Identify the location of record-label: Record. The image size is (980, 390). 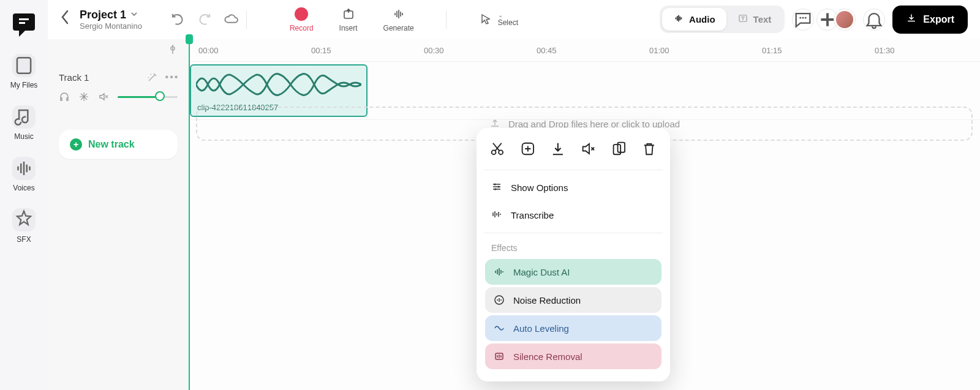
(301, 28).